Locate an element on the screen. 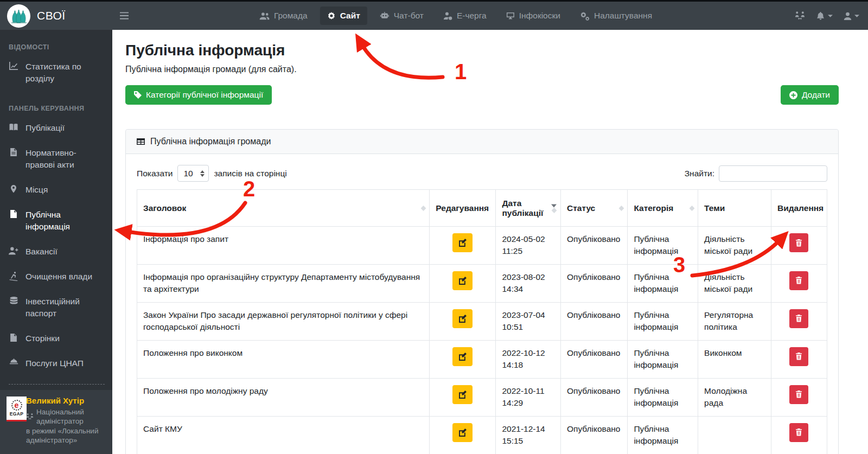  sidebar-item-publichna-informatsiia: Публічна інформація is located at coordinates (56, 221).